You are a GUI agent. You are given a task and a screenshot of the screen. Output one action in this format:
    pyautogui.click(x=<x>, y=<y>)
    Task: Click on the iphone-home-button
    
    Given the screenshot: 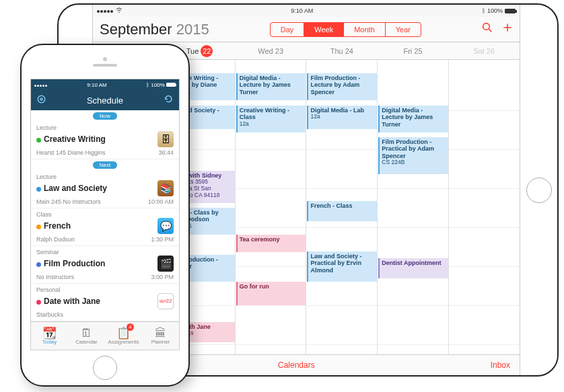 What is the action you would take?
    pyautogui.click(x=105, y=368)
    